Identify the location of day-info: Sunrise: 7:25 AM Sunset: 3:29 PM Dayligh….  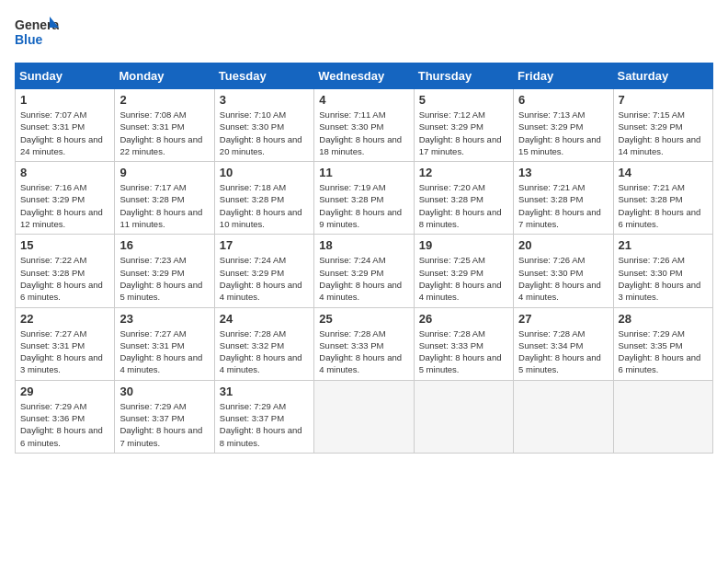
(463, 278).